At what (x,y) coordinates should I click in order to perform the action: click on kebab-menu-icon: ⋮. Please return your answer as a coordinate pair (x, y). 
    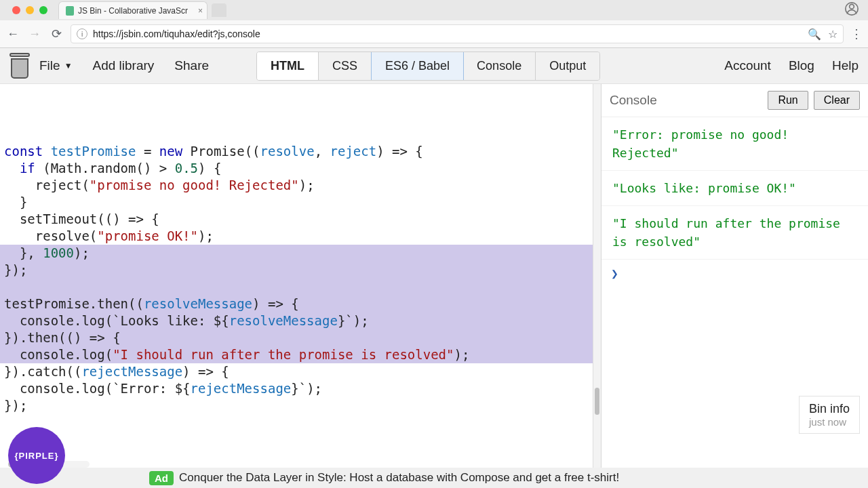
    Looking at the image, I should click on (856, 34).